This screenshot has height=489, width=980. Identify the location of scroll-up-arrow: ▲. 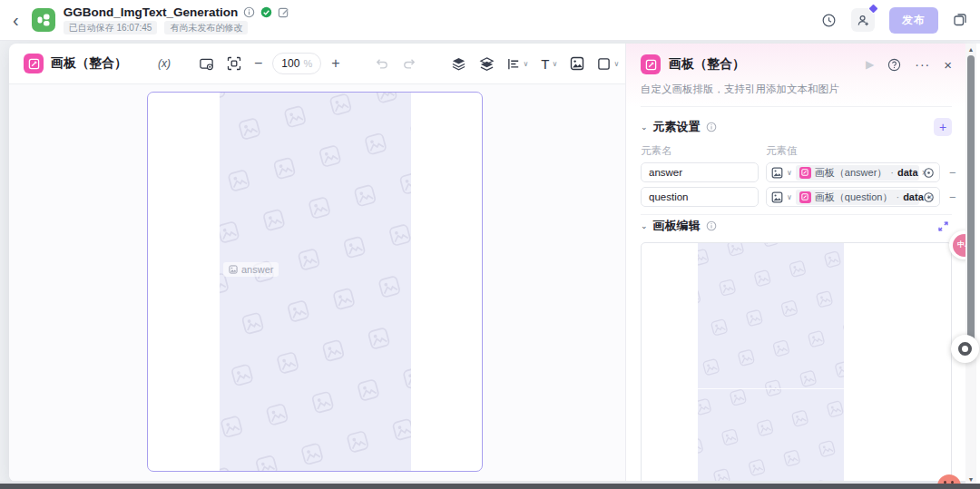
(971, 49).